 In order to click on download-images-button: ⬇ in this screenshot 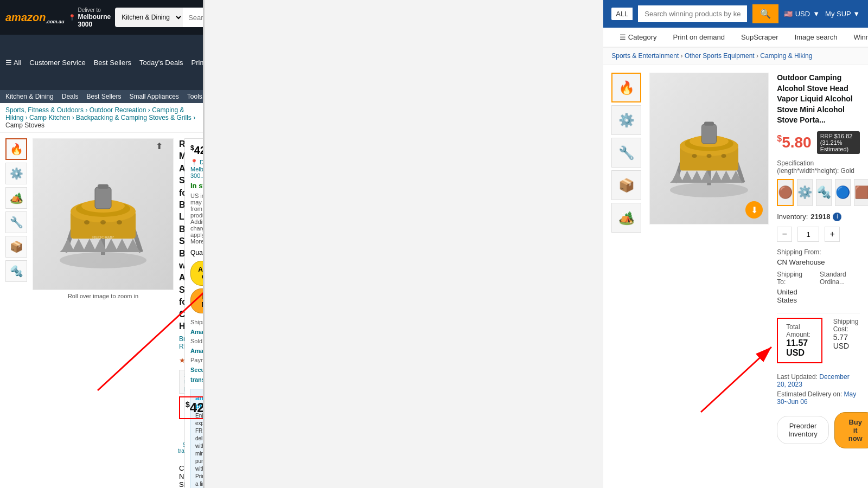, I will do `click(754, 210)`.